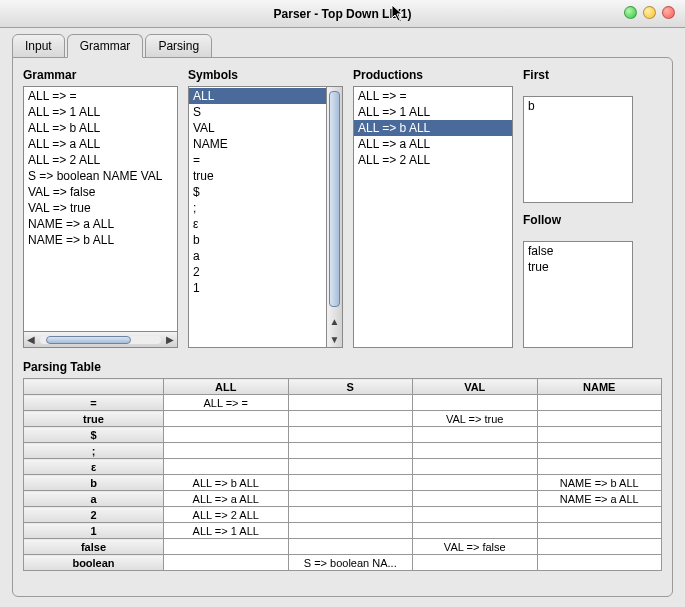  Describe the element at coordinates (258, 217) in the screenshot. I see `symbols-list: ALLSVALNAME=true$;εba21` at that location.